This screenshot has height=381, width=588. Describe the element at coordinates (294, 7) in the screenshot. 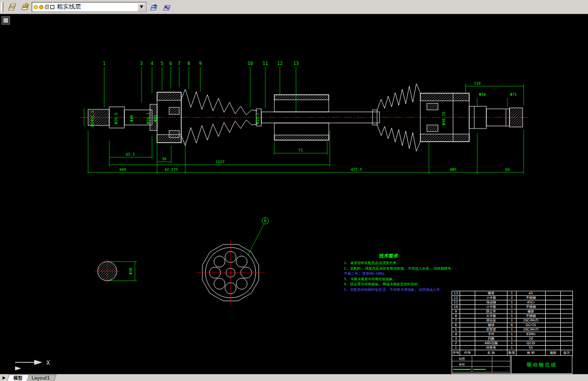

I see `layers-toolbar: 粗实线层 ▼` at that location.